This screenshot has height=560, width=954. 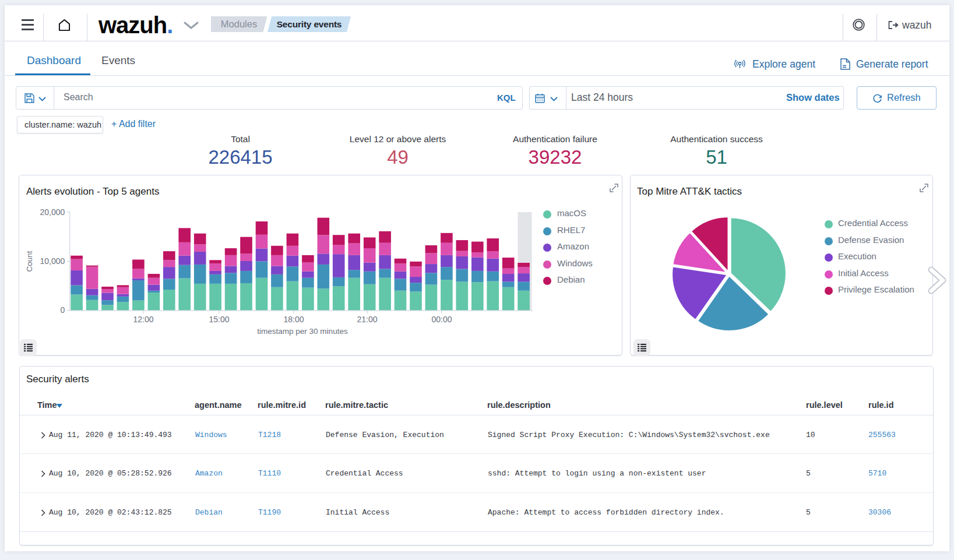 I want to click on svg-text: timestamp per 30 minutes, so click(x=302, y=331).